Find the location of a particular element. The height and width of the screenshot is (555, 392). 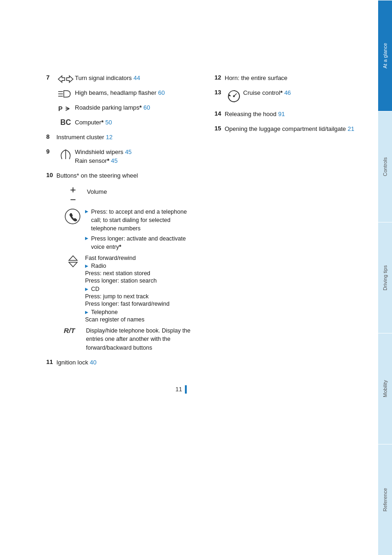

item-12-number: 12 is located at coordinates (220, 78).